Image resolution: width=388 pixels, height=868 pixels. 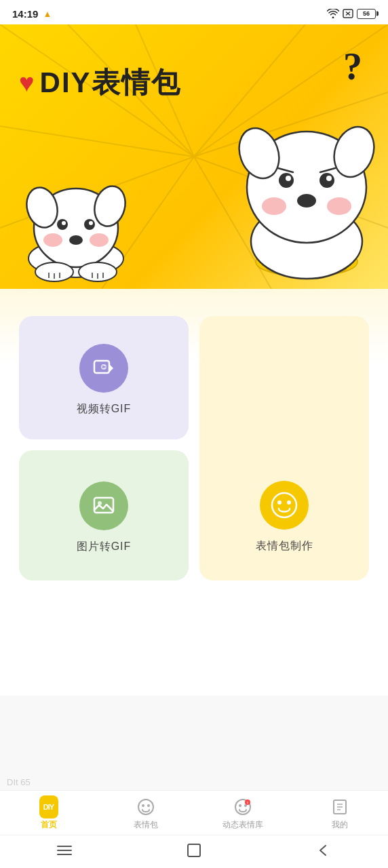 What do you see at coordinates (333, 14) in the screenshot?
I see `wifi-icon` at bounding box center [333, 14].